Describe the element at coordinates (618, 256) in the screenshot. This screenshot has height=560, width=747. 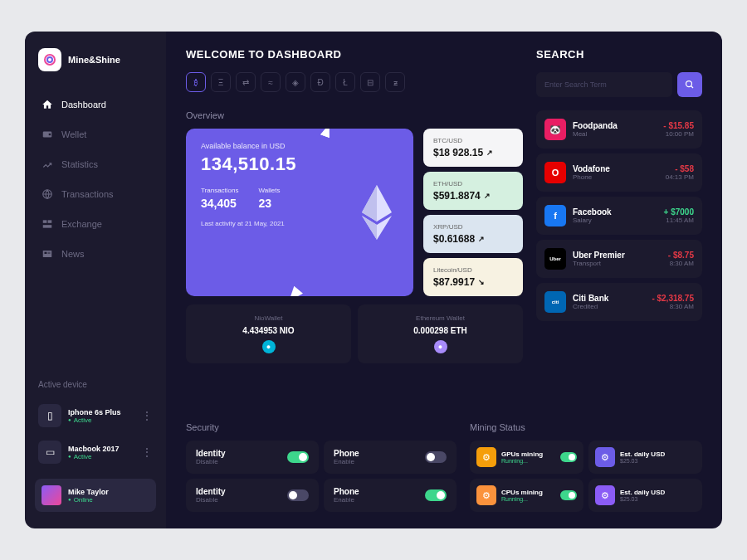
I see `merchant-name: Uber Premier` at that location.